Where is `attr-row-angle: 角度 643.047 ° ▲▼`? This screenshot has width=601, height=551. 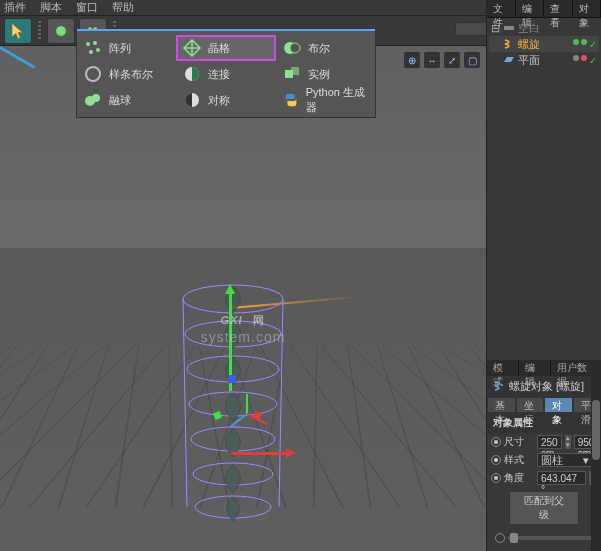
attr-row-angle: 角度 643.047 ° ▲▼ is located at coordinates (544, 478).